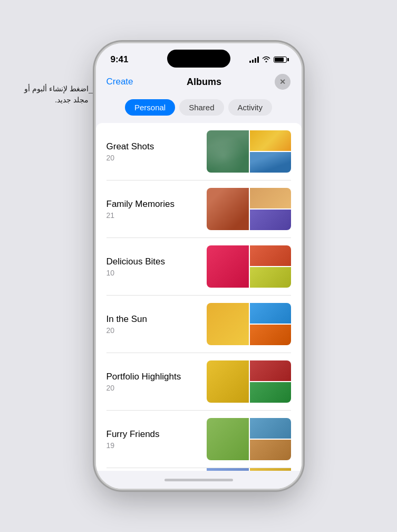 The height and width of the screenshot is (532, 397). I want to click on album-item-furry-friends: Furry Friends 19, so click(199, 439).